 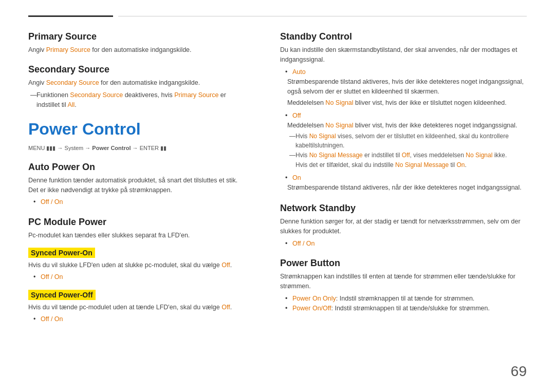 I want to click on network-standby-list: Off / On, so click(x=403, y=244).